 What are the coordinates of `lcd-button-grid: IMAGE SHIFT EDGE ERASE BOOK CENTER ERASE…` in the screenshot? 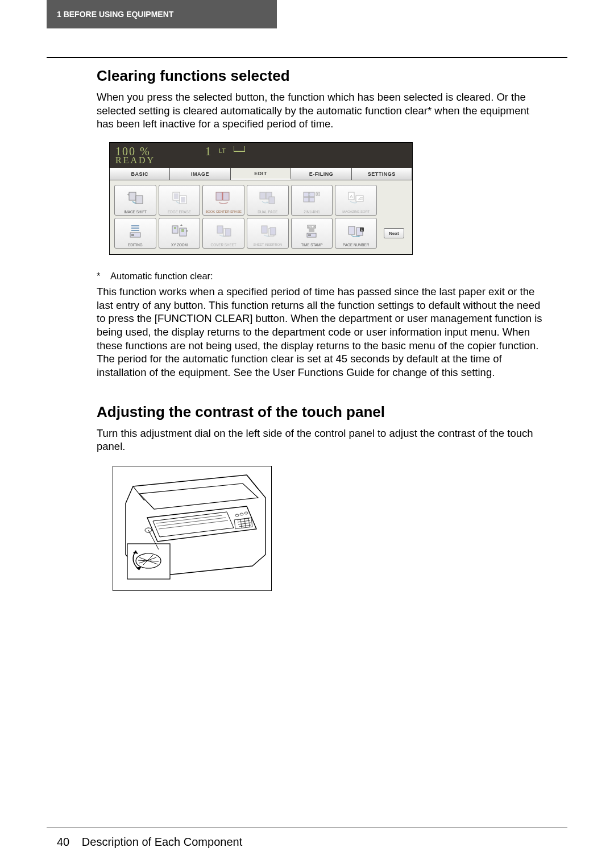 It's located at (261, 217).